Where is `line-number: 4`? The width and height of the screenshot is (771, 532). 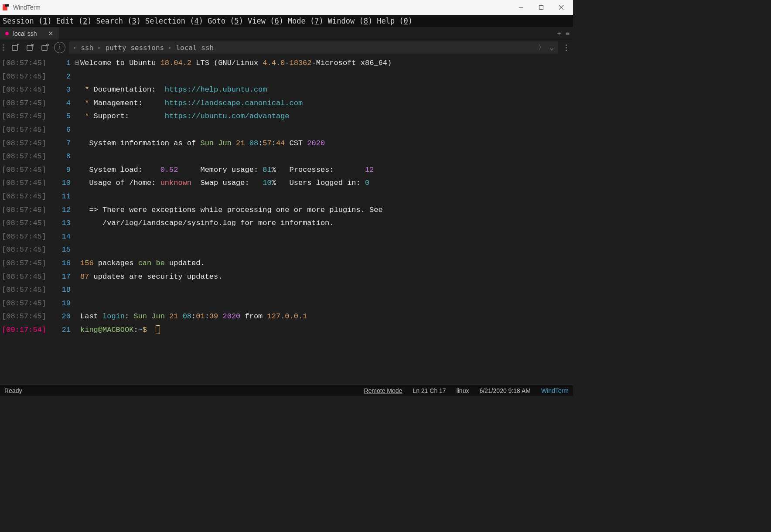 line-number: 4 is located at coordinates (65, 104).